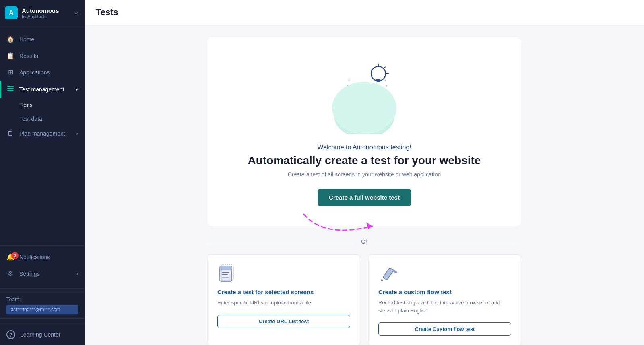 The height and width of the screenshot is (345, 644). What do you see at coordinates (340, 222) in the screenshot?
I see `arrow-container` at bounding box center [340, 222].